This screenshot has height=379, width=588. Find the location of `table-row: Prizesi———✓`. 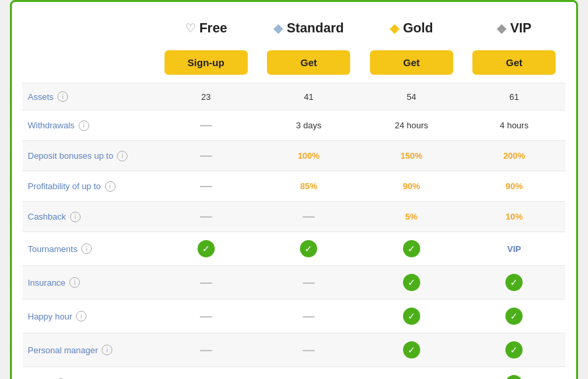

table-row: Prizesi———✓ is located at coordinates (294, 373).